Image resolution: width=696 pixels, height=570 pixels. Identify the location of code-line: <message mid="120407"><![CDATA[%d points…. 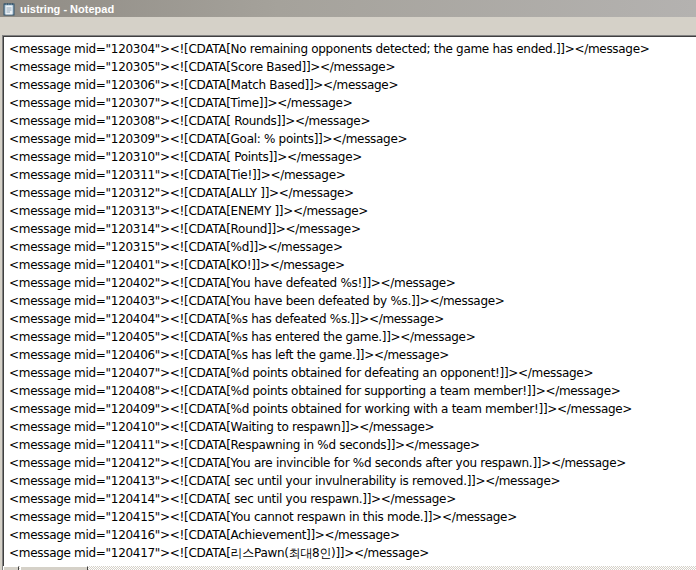
(352, 373).